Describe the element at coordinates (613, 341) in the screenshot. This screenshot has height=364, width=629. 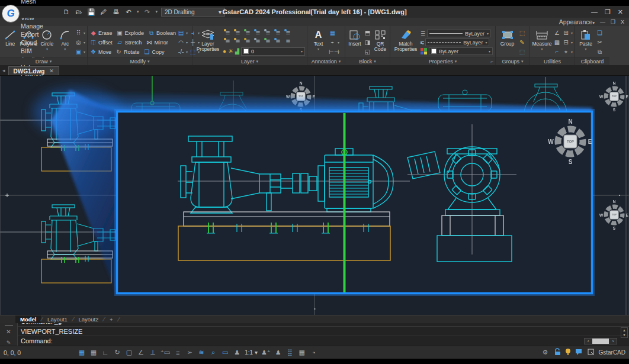
I see `scroll-right-icon: ›` at that location.